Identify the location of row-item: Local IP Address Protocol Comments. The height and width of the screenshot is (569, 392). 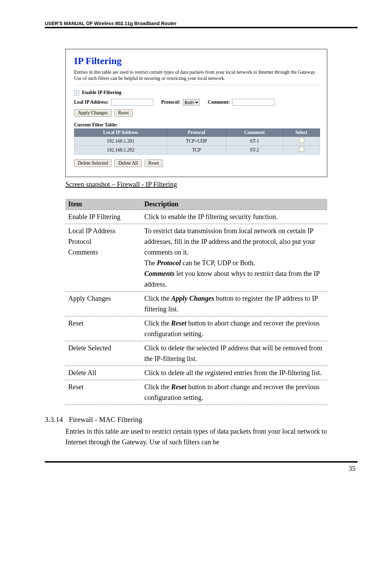
(103, 258).